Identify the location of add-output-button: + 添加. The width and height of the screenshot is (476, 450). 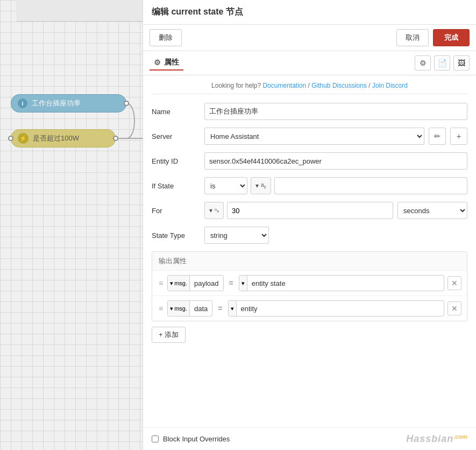
(169, 335).